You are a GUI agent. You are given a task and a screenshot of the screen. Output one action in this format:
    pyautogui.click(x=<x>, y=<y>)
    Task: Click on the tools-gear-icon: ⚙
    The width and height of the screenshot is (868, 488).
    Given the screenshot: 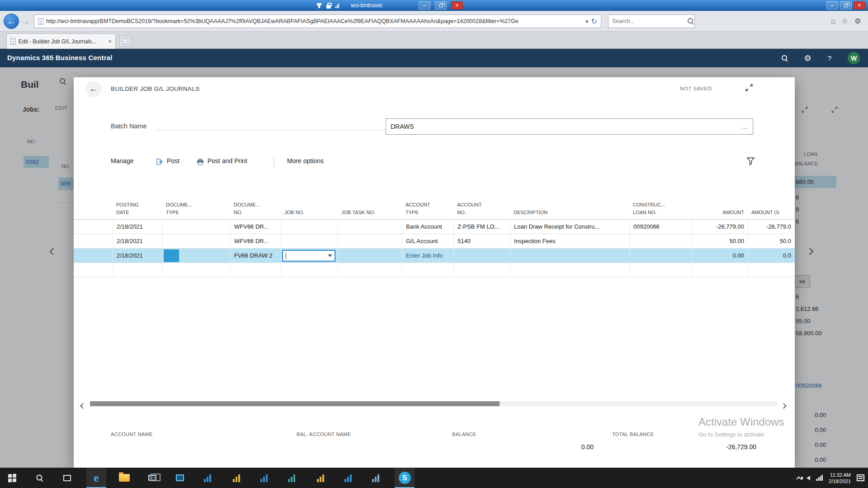 What is the action you would take?
    pyautogui.click(x=858, y=21)
    